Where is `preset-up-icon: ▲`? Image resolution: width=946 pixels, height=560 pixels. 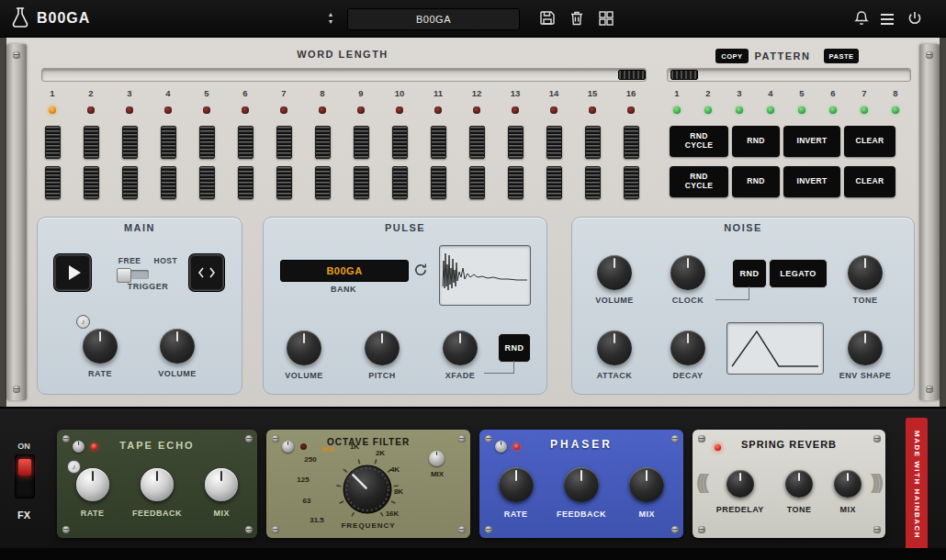
preset-up-icon: ▲ is located at coordinates (331, 15).